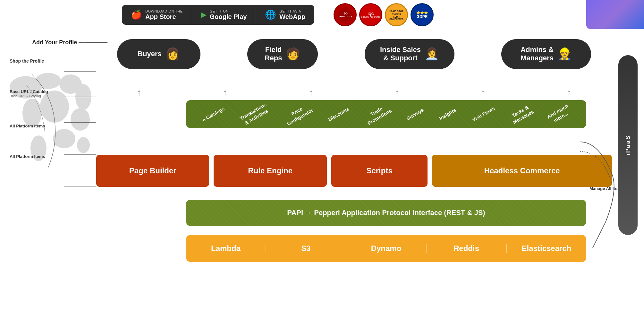  Describe the element at coordinates (378, 114) in the screenshot. I see `feature-trade: Trade Promotions` at that location.